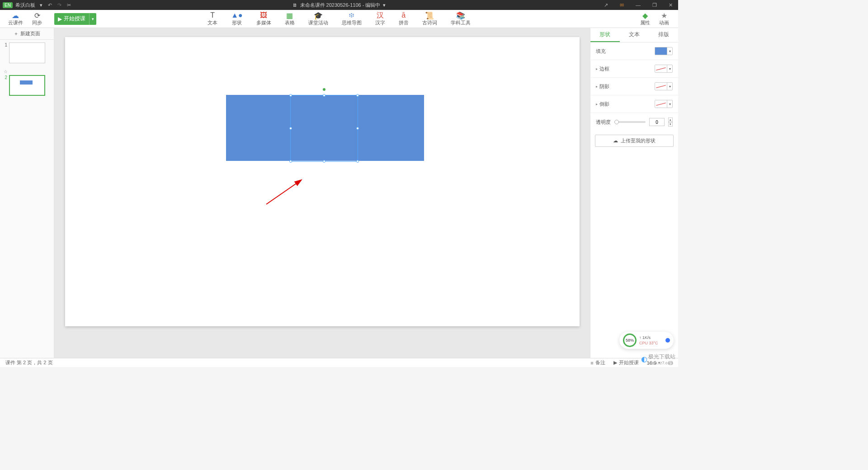  I want to click on maximize-icon: ❐, so click(655, 5).